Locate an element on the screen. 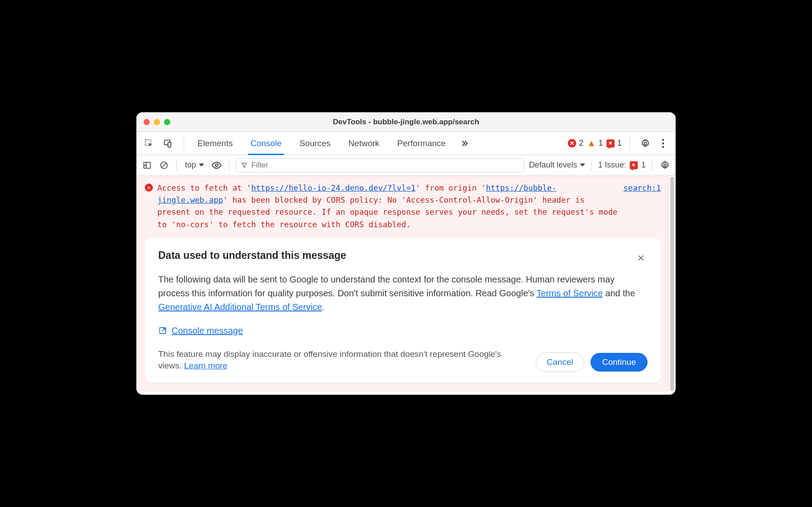  devtools-tabs-bar: Elements Console Sources Network Perform… is located at coordinates (406, 143).